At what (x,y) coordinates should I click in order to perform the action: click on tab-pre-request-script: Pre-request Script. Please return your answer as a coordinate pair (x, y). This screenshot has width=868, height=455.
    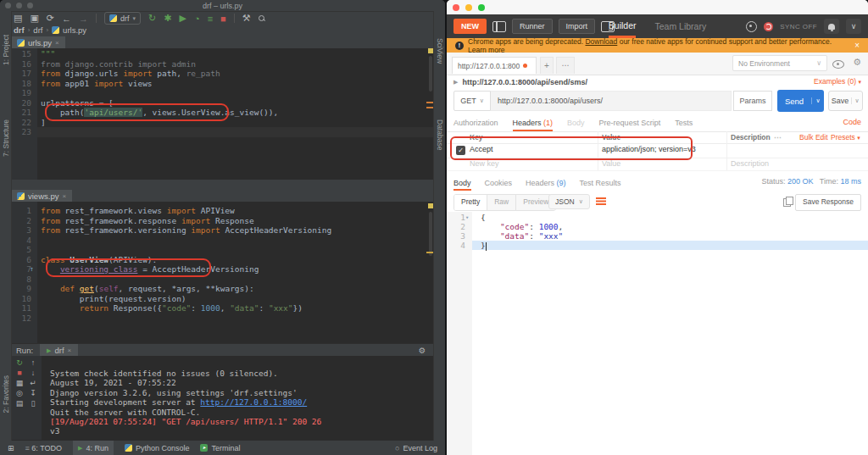
    Looking at the image, I should click on (631, 125).